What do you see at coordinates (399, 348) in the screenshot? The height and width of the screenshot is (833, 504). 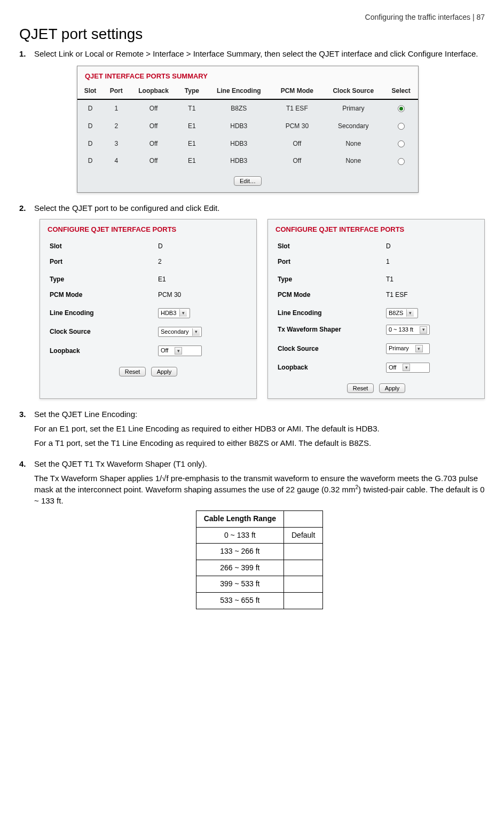 I see `clock-select-value: Primary` at bounding box center [399, 348].